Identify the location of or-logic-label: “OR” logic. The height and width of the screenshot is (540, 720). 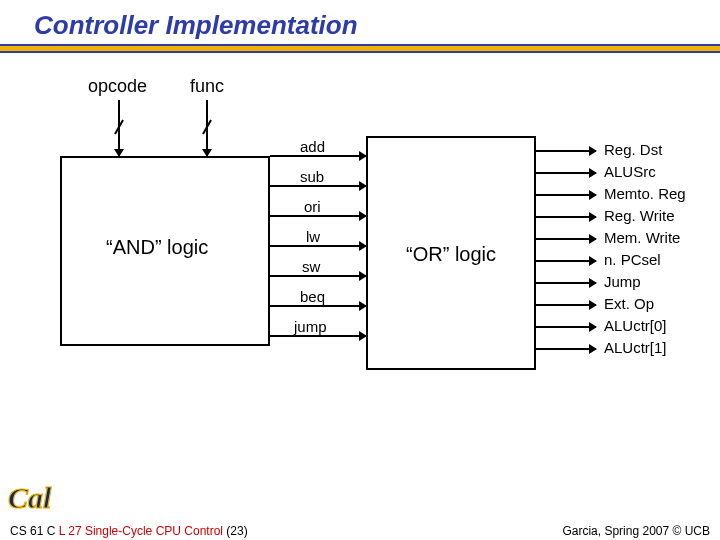
(451, 254).